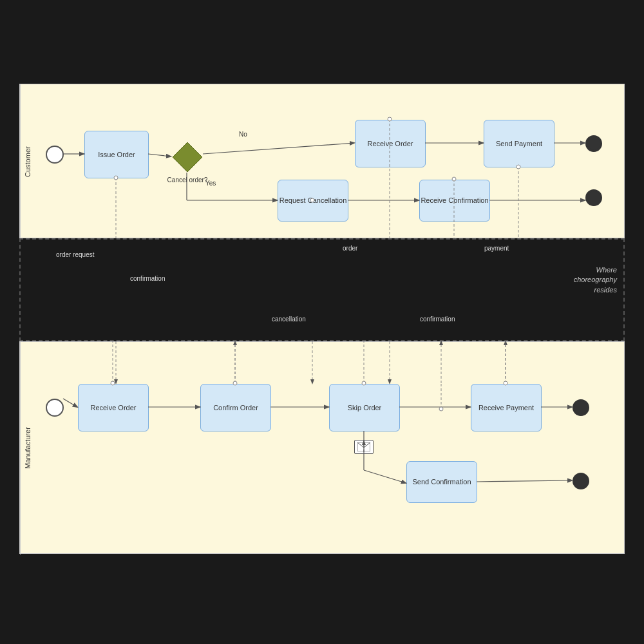 This screenshot has width=644, height=644. Describe the element at coordinates (442, 482) in the screenshot. I see `send-confirmation-box: Send Confirmation` at that location.